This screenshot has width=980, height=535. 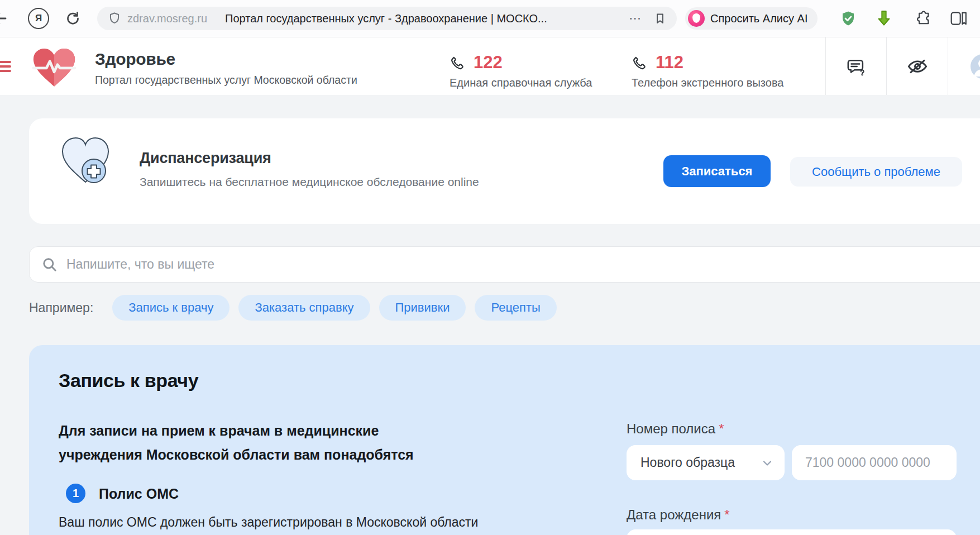 What do you see at coordinates (6, 66) in the screenshot?
I see `menu-burger-icon` at bounding box center [6, 66].